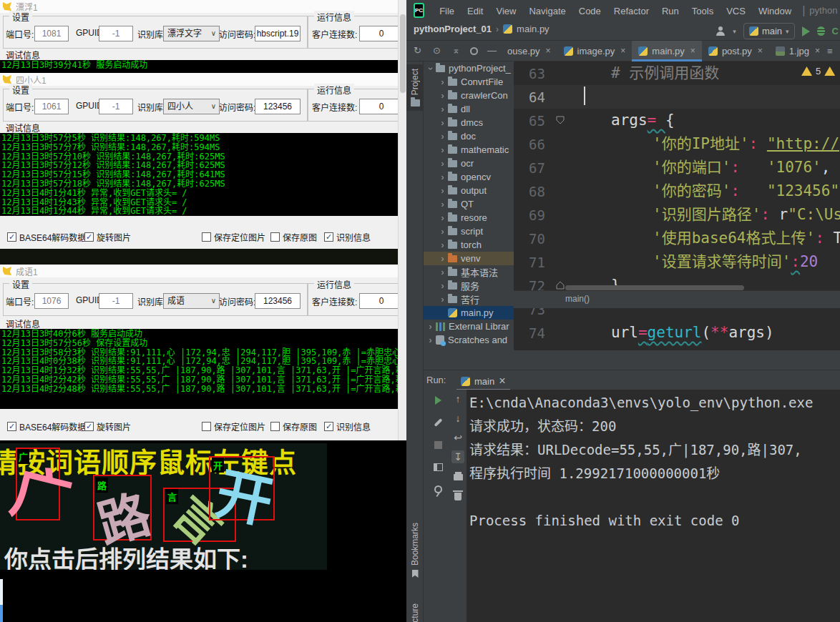 This screenshot has width=840, height=622. I want to click on breadcrumb-project: pythonProject_01, so click(452, 29).